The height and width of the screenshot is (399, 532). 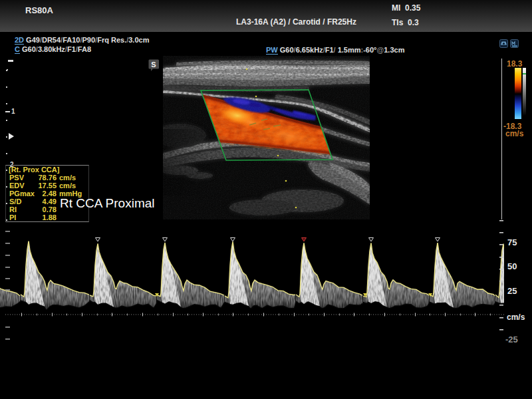 What do you see at coordinates (153, 65) in the screenshot?
I see `svg-text: S` at bounding box center [153, 65].